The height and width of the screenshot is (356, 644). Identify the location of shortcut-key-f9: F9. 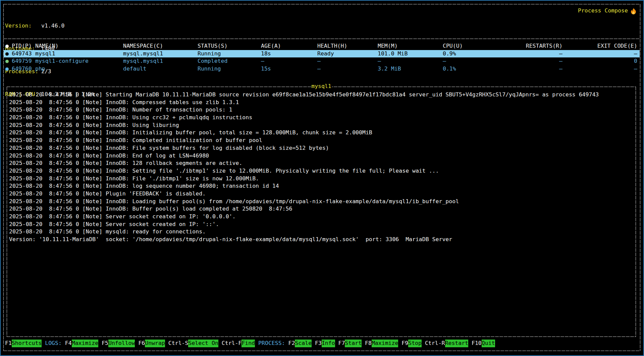
(405, 343).